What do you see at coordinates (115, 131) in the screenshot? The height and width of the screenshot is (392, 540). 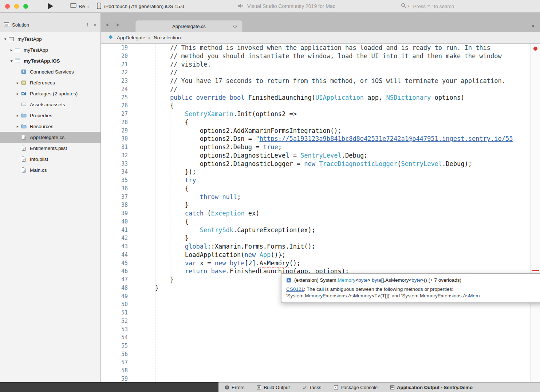 I see `line-number: 29` at bounding box center [115, 131].